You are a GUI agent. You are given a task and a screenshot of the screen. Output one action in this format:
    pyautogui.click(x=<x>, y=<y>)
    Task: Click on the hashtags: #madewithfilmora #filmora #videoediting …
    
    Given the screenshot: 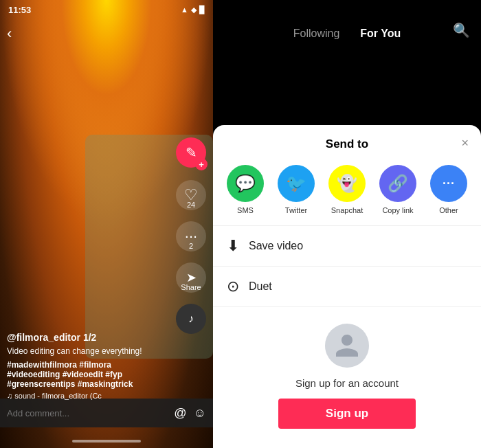 What is the action you would take?
    pyautogui.click(x=89, y=374)
    